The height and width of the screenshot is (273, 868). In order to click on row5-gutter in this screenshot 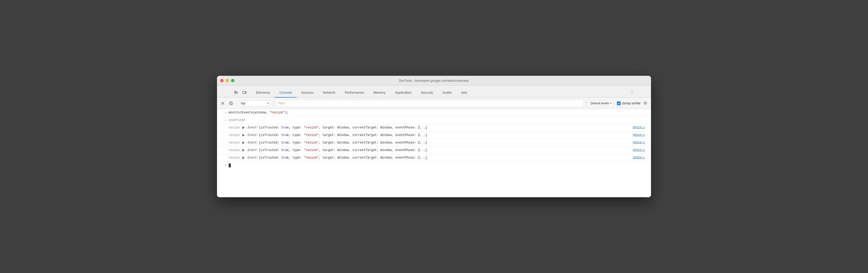, I will do `click(223, 155)`.